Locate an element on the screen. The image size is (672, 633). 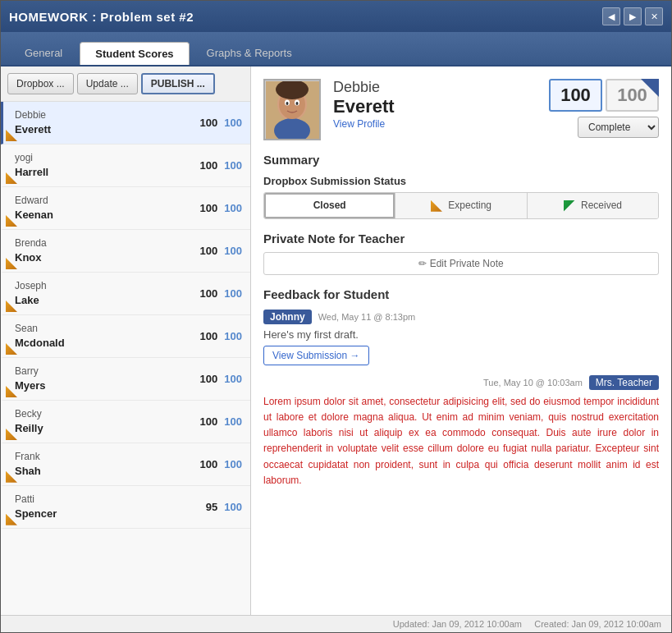
student-first: Joseph is located at coordinates (107, 286).